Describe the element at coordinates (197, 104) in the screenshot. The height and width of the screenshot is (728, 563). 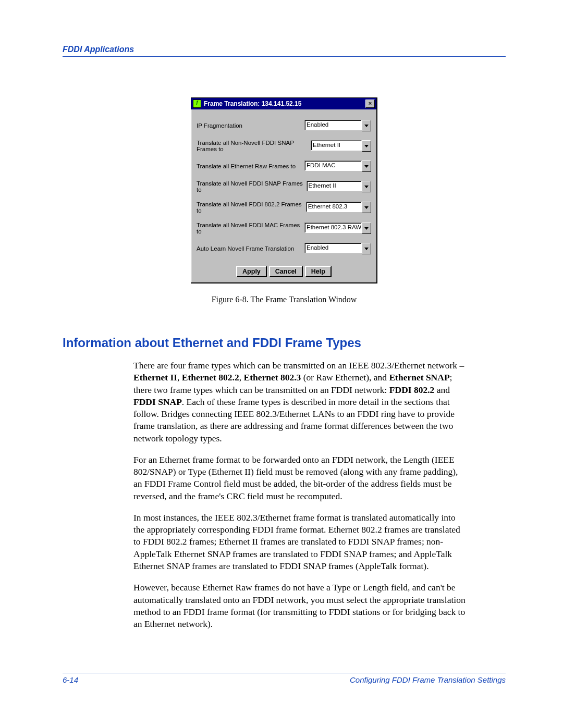
I see `app-icon: f` at that location.